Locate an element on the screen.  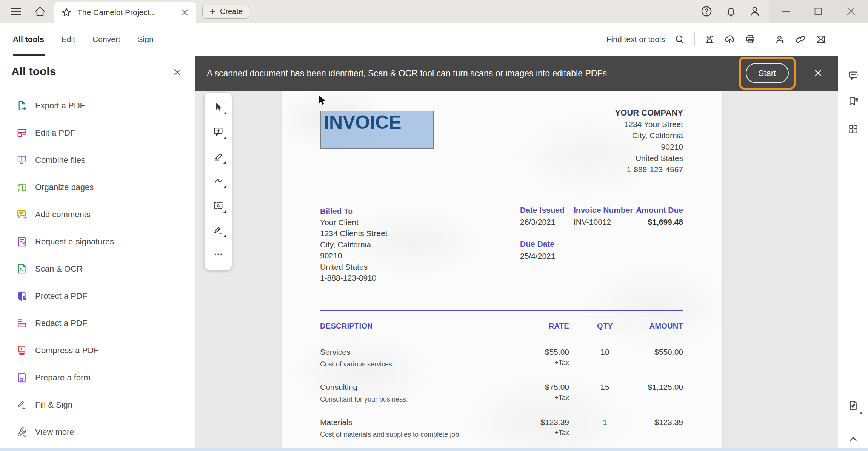
header-rate: RATE is located at coordinates (559, 326).